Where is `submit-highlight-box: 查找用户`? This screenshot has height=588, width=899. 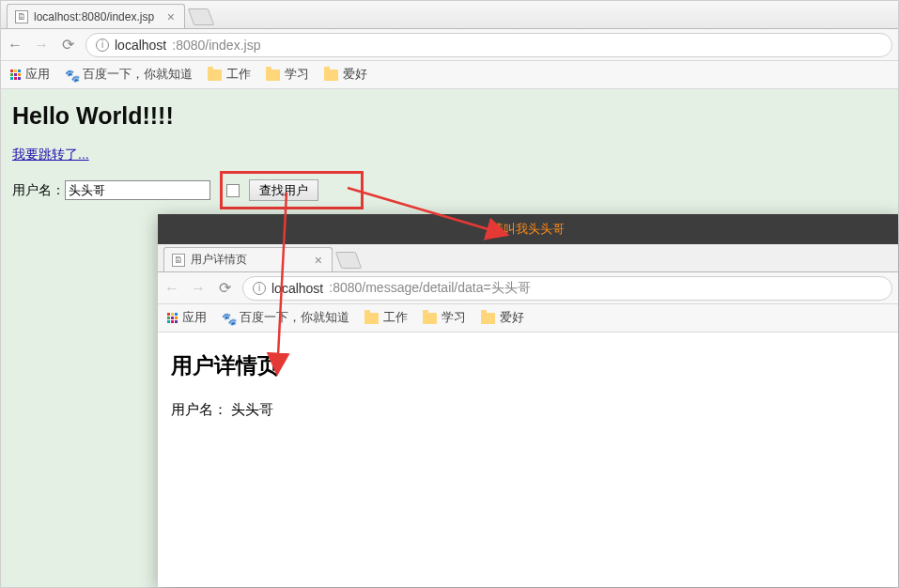 submit-highlight-box: 查找用户 is located at coordinates (291, 190).